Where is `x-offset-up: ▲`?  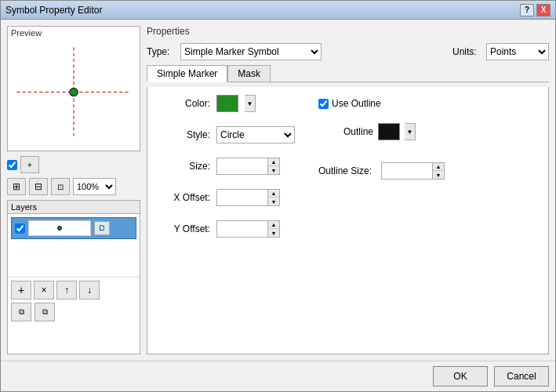
x-offset-up: ▲ is located at coordinates (274, 194).